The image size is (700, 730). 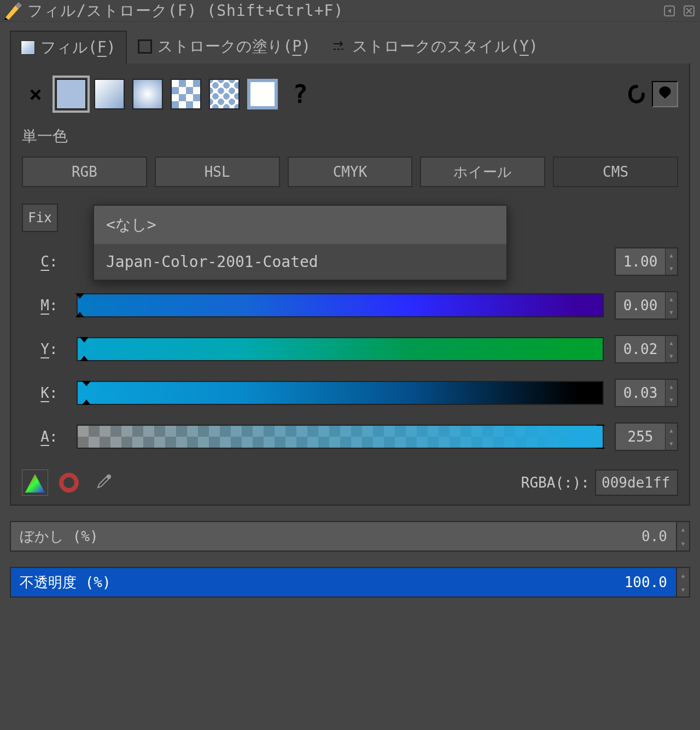 I want to click on opacity-label: 不透明度 (%), so click(x=66, y=582).